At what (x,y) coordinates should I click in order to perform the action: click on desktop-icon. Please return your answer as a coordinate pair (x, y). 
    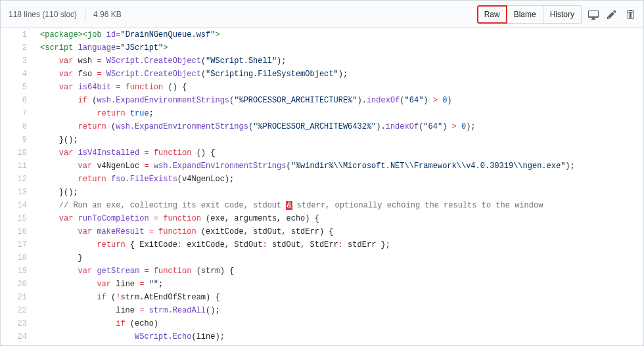
    Looking at the image, I should click on (593, 14).